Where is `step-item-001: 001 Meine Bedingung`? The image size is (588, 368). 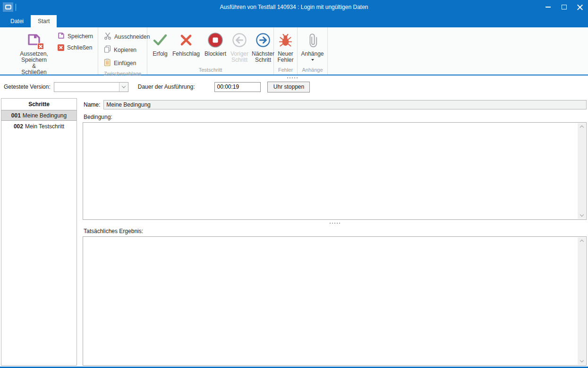
step-item-001: 001 Meine Bedingung is located at coordinates (39, 115).